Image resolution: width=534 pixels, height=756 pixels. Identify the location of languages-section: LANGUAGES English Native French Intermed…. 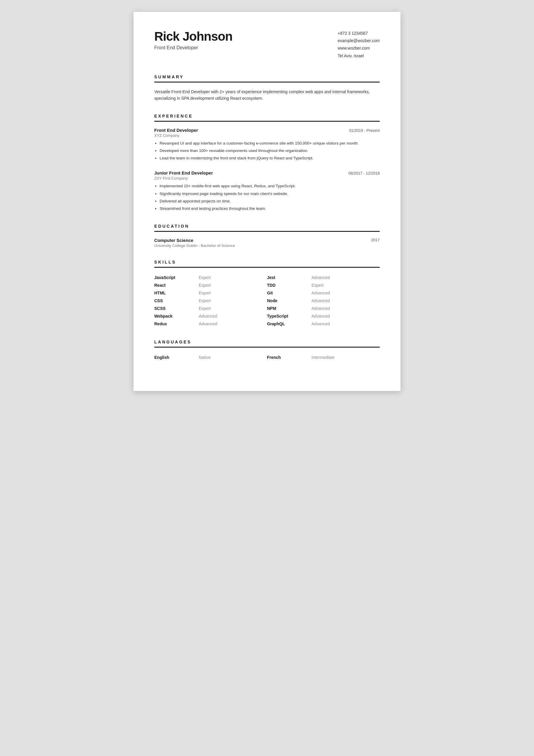
(267, 350).